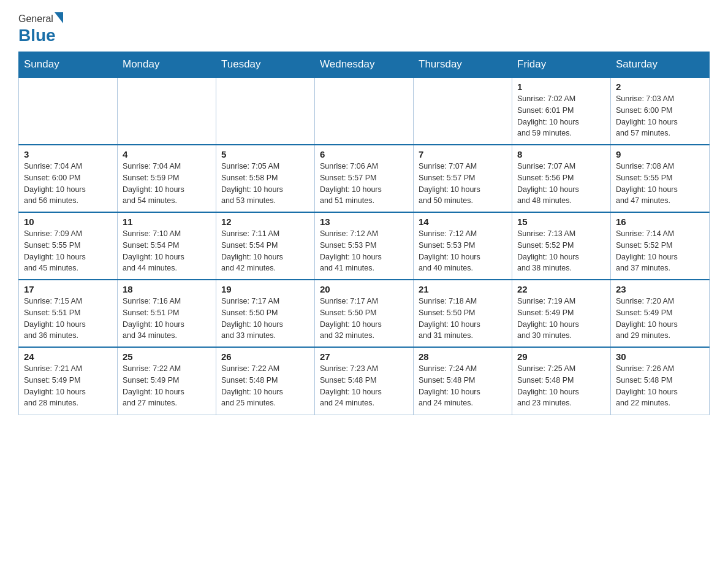 This screenshot has width=728, height=563. What do you see at coordinates (364, 246) in the screenshot?
I see `week-row-3: 10Sunrise: 7:09 AMSunset: 5:55 PMDayligh…` at bounding box center [364, 246].